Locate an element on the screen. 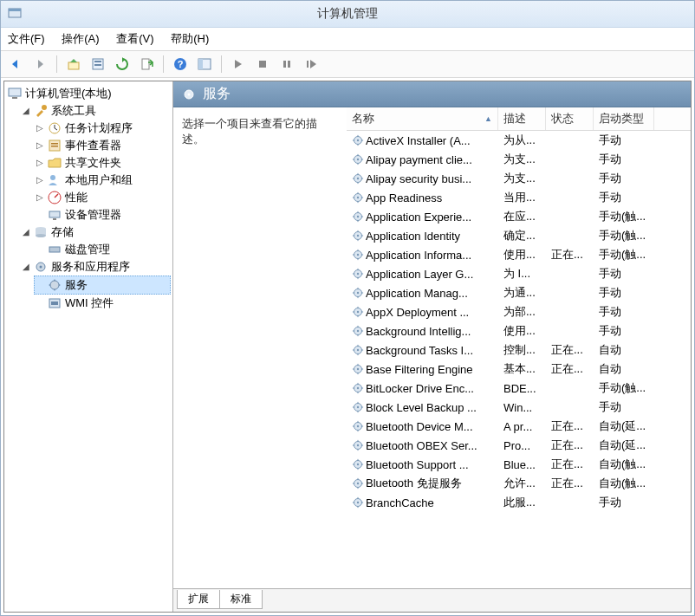 This screenshot has width=695, height=616. service-desc: 为通... is located at coordinates (522, 293).